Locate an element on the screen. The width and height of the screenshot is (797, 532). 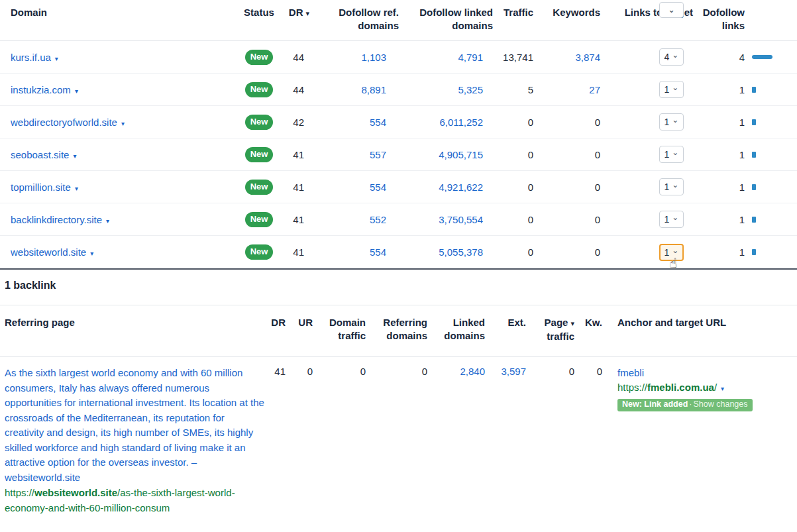
domain-link: websiteworld.site is located at coordinates (48, 252).